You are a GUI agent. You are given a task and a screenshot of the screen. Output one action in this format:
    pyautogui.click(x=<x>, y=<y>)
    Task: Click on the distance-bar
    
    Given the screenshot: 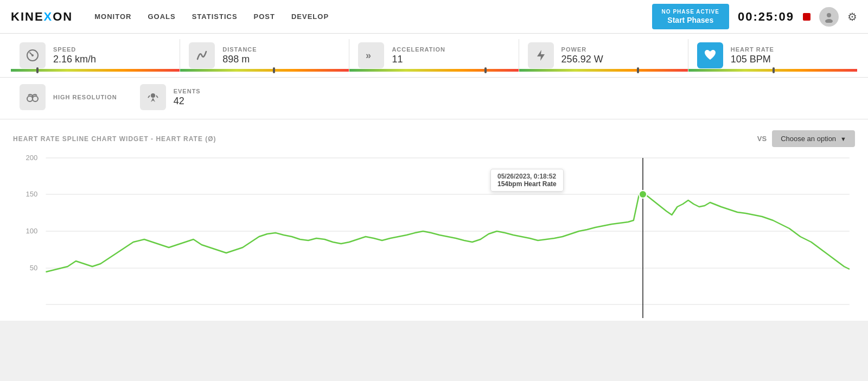 What is the action you would take?
    pyautogui.click(x=265, y=71)
    